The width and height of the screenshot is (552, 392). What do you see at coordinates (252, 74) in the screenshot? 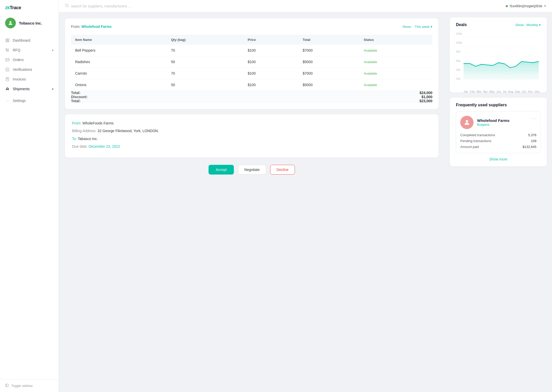
I see `table-row: Carrots 70 $100 $7000 Available` at bounding box center [252, 74].